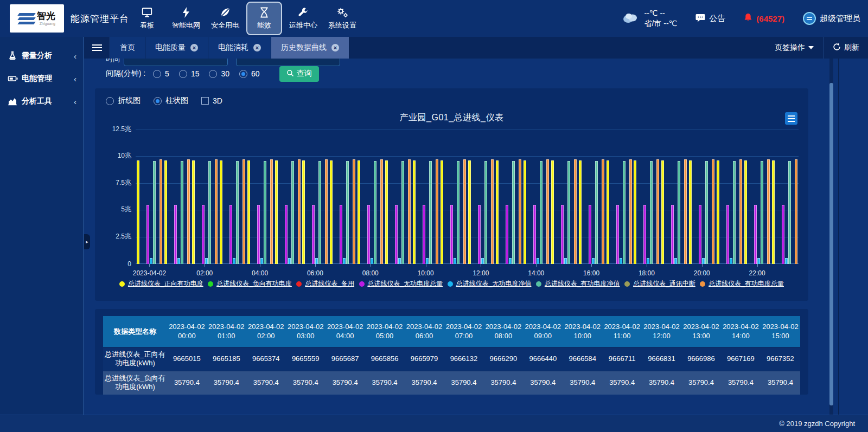 This screenshot has width=868, height=432. I want to click on legend-dot-icon, so click(362, 284).